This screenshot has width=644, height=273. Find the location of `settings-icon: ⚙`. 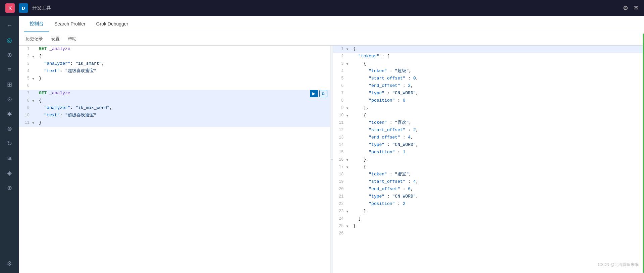

settings-icon: ⚙ is located at coordinates (626, 8).